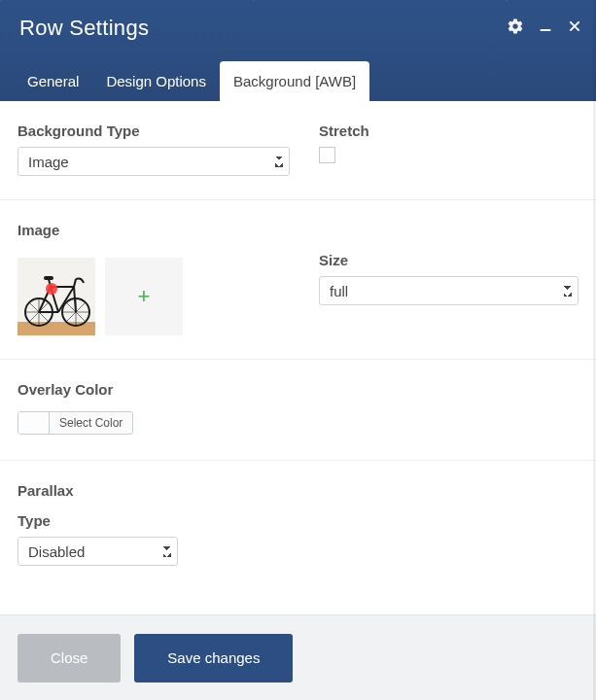 The height and width of the screenshot is (700, 596). Describe the element at coordinates (515, 26) in the screenshot. I see `gear-icon` at that location.